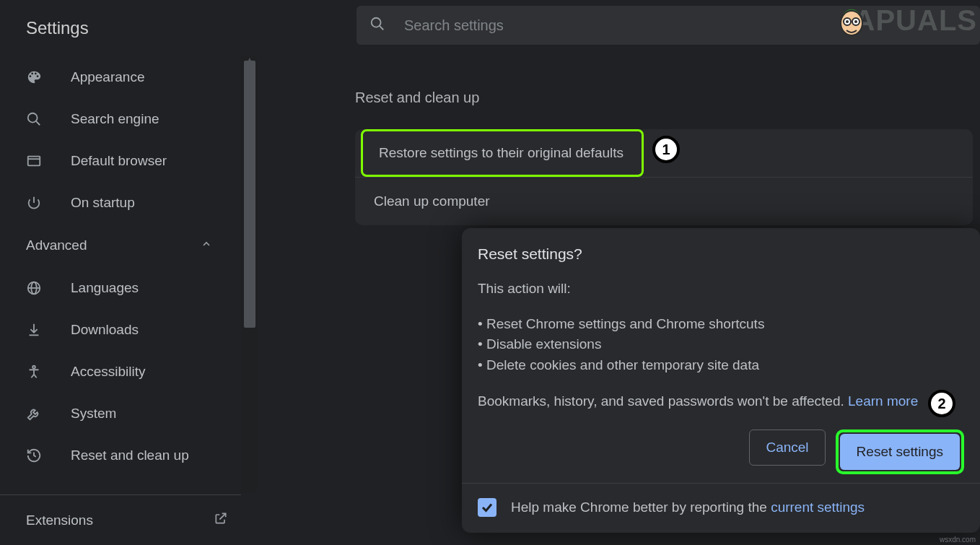  I want to click on scrollbar-thumb, so click(250, 194).